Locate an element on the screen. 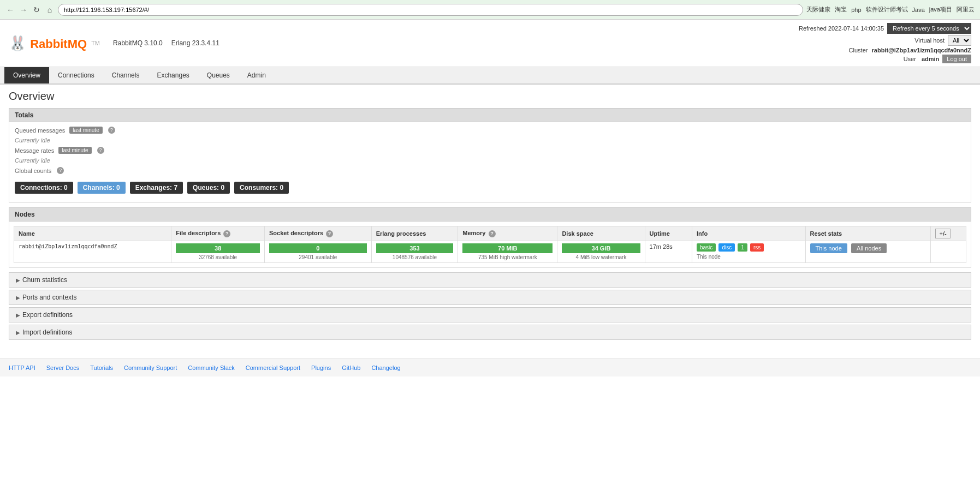 This screenshot has height=490, width=980. message-rates-status-row: Currently idle is located at coordinates (490, 160).